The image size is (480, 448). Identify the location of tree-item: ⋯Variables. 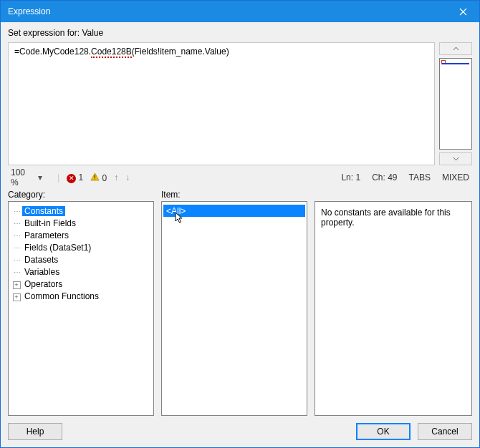
(81, 272).